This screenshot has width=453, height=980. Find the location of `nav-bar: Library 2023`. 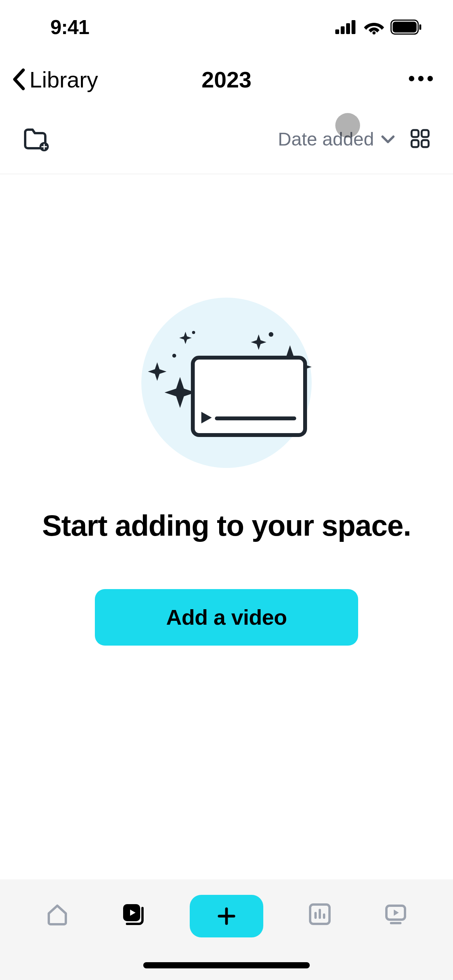

nav-bar: Library 2023 is located at coordinates (226, 79).